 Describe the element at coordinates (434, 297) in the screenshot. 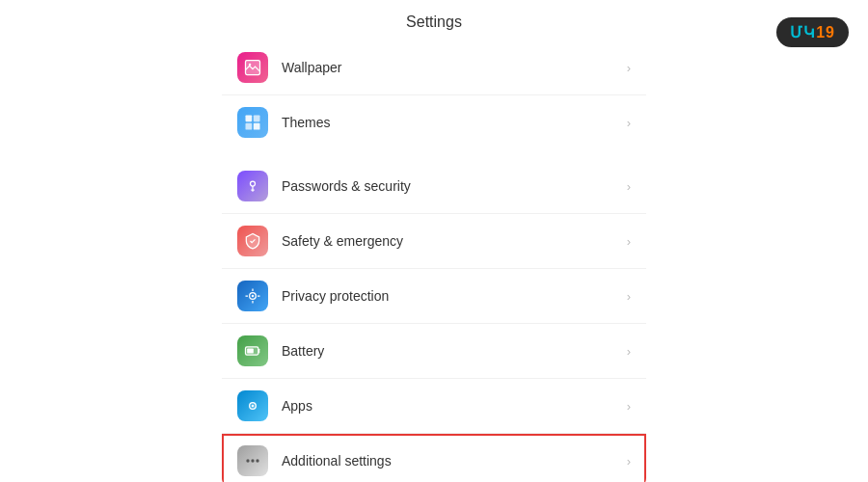

I see `settings-item-privacy: Privacy protection ›` at that location.